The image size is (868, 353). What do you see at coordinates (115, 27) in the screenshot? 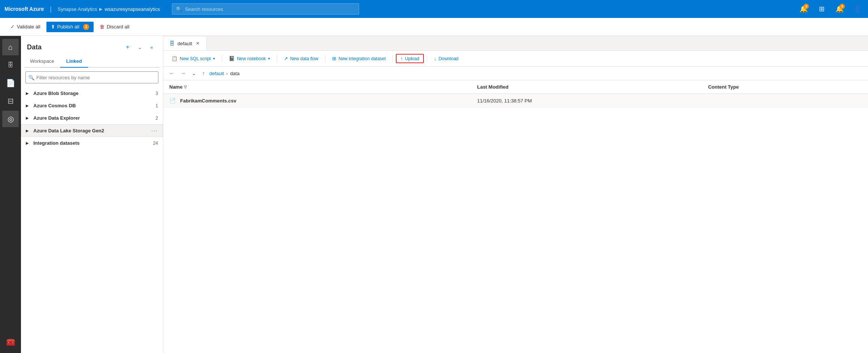
I see `discard-all-button: 🗑 Discard all` at bounding box center [115, 27].